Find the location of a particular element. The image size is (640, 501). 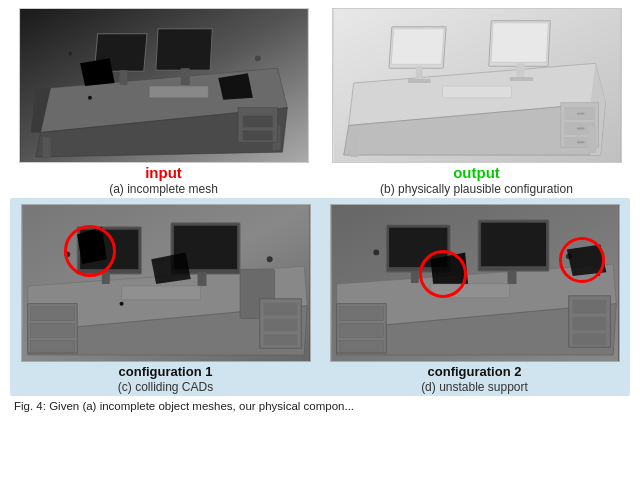

output-config-image is located at coordinates (477, 86).